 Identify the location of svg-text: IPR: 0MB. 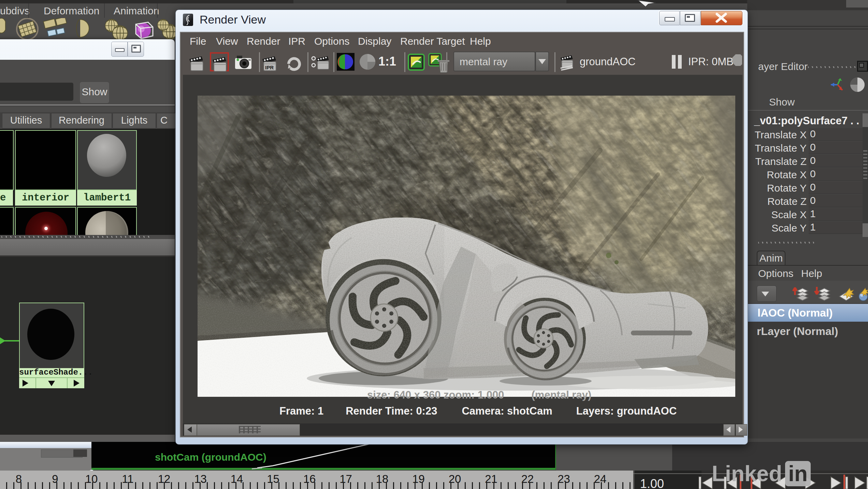
(711, 61).